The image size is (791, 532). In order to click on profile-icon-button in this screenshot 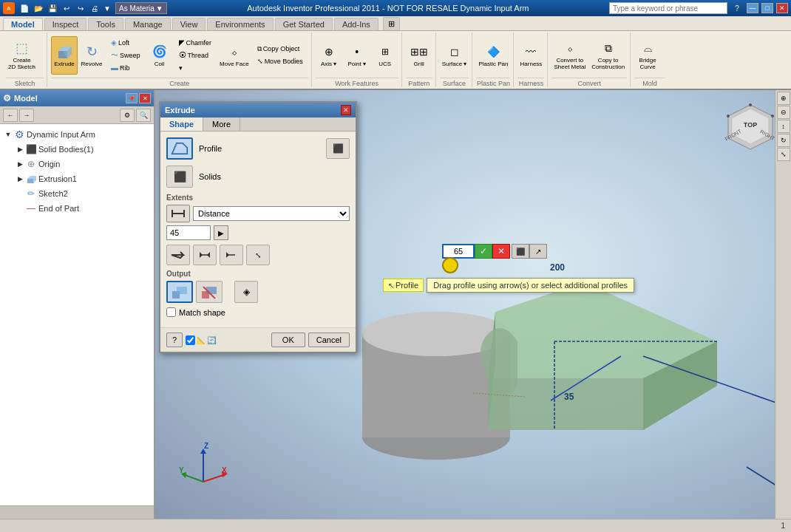, I will do `click(180, 149)`.